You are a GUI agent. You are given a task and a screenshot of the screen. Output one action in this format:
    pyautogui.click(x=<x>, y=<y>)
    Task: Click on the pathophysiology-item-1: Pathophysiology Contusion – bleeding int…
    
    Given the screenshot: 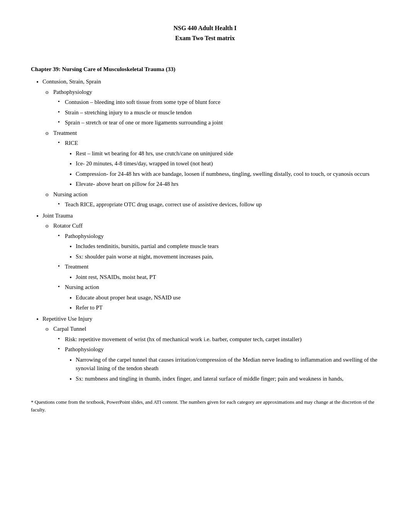 What is the action you would take?
    pyautogui.click(x=216, y=107)
    